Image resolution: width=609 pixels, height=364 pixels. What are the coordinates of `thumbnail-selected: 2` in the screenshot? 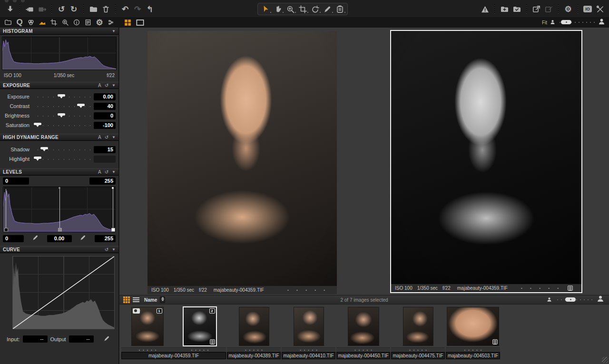 It's located at (200, 326).